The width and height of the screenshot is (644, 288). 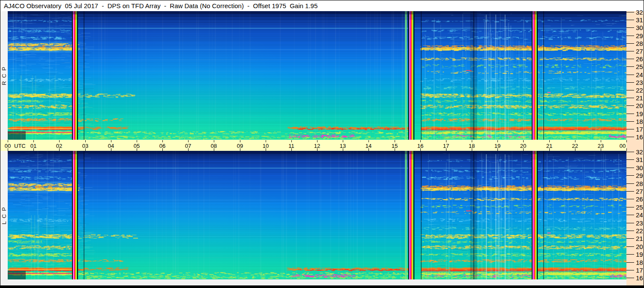 I want to click on freq-tick-label: 22, so click(x=639, y=90).